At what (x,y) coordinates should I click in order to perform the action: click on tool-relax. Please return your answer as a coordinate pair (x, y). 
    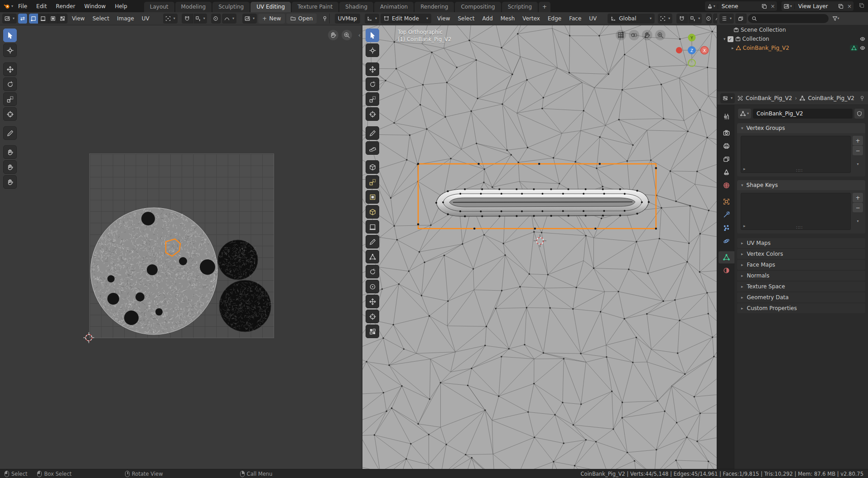
    Looking at the image, I should click on (10, 167).